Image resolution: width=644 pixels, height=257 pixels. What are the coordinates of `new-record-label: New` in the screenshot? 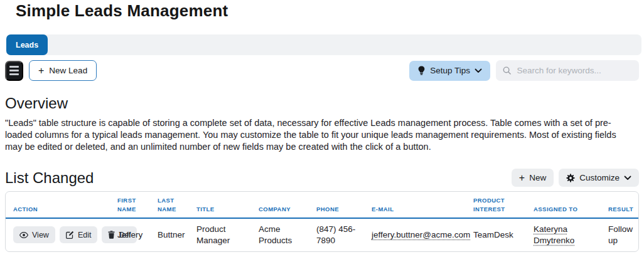 It's located at (537, 178).